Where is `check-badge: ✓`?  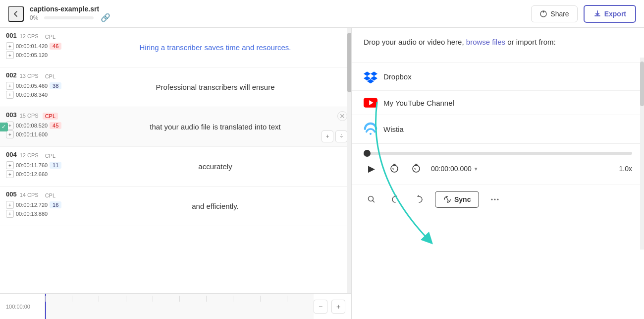
check-badge: ✓ is located at coordinates (4, 127).